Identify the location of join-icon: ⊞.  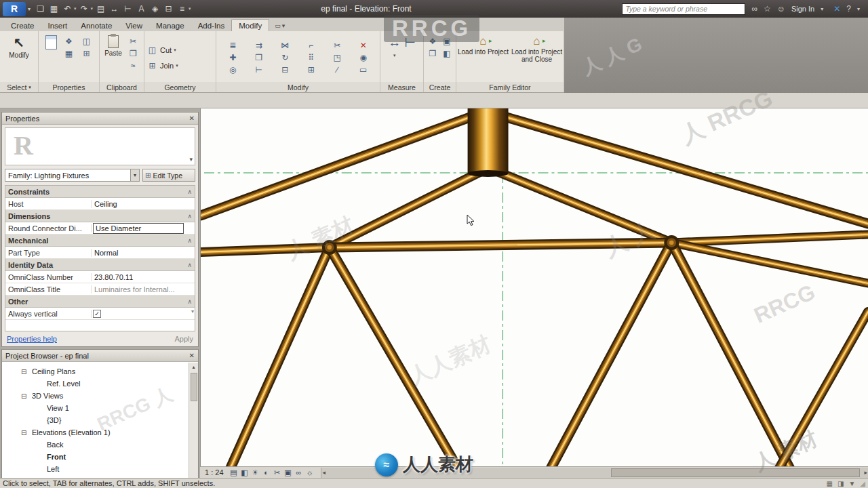
(312, 70).